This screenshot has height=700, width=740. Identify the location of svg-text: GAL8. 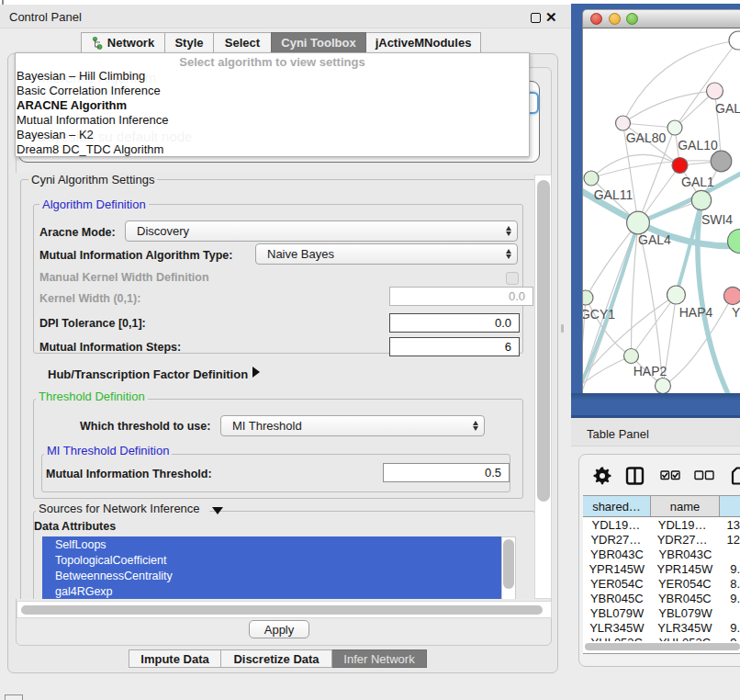
(727, 108).